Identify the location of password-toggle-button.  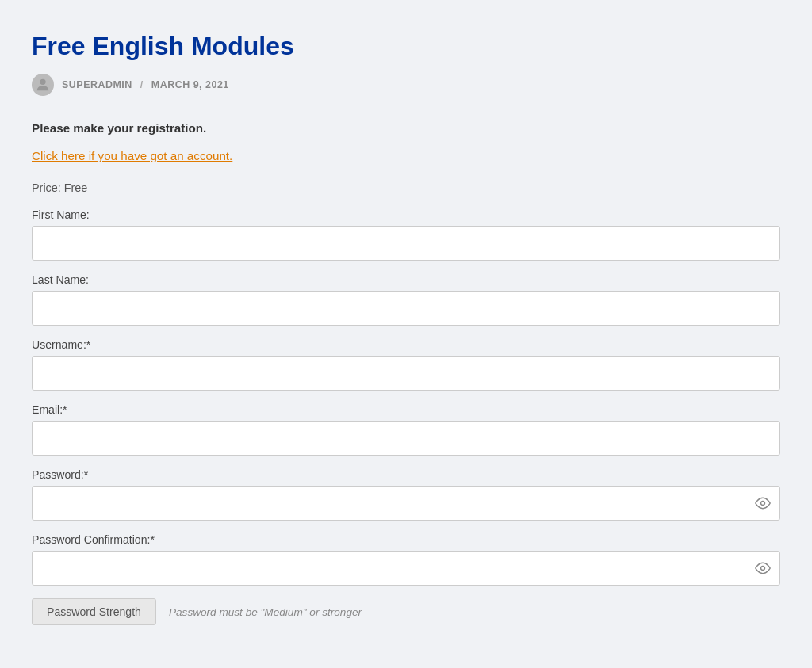
(763, 503).